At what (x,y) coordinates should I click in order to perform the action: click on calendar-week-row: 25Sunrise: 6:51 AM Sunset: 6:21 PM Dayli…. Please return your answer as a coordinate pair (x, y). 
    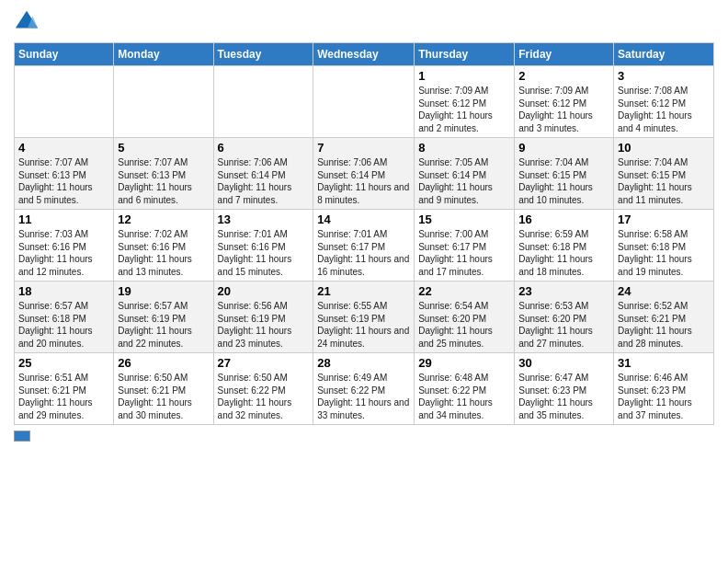
    Looking at the image, I should click on (364, 389).